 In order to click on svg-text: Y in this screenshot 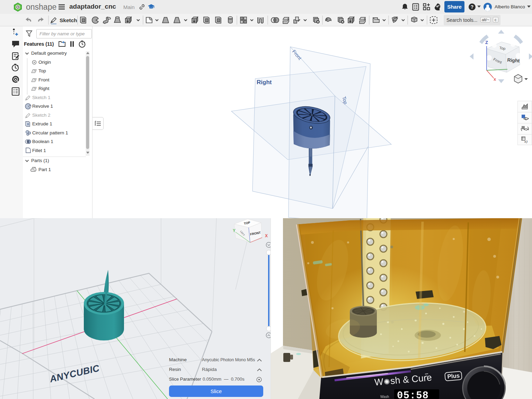, I will do `click(234, 231)`.